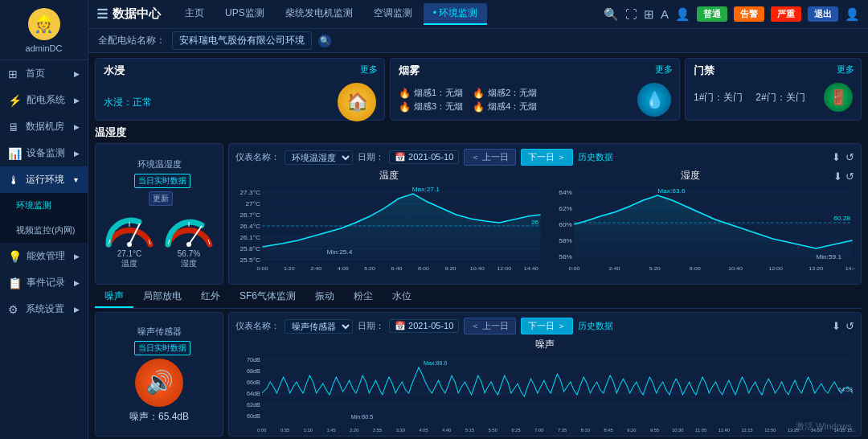  What do you see at coordinates (456, 14) in the screenshot?
I see `tab-environment: • 环境监测` at bounding box center [456, 14].